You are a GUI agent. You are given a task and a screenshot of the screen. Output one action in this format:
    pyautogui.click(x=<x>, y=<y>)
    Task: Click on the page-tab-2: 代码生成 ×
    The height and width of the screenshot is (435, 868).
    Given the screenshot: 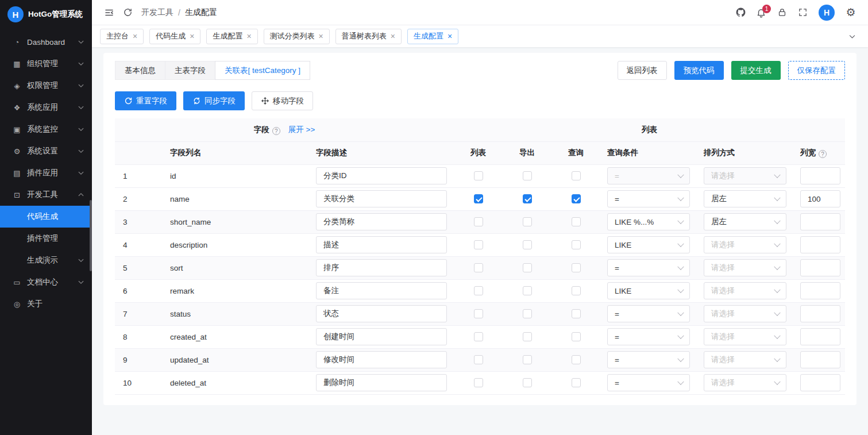 What is the action you would take?
    pyautogui.click(x=175, y=37)
    